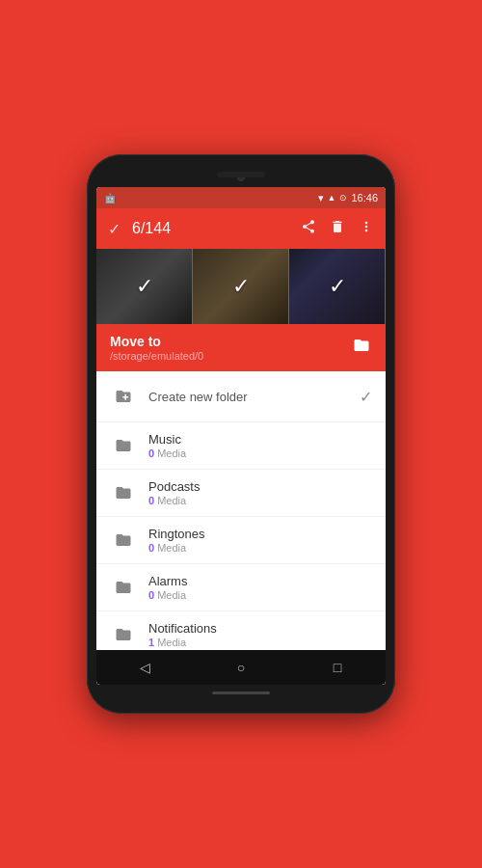  I want to click on select-all-check: ✓, so click(114, 230).